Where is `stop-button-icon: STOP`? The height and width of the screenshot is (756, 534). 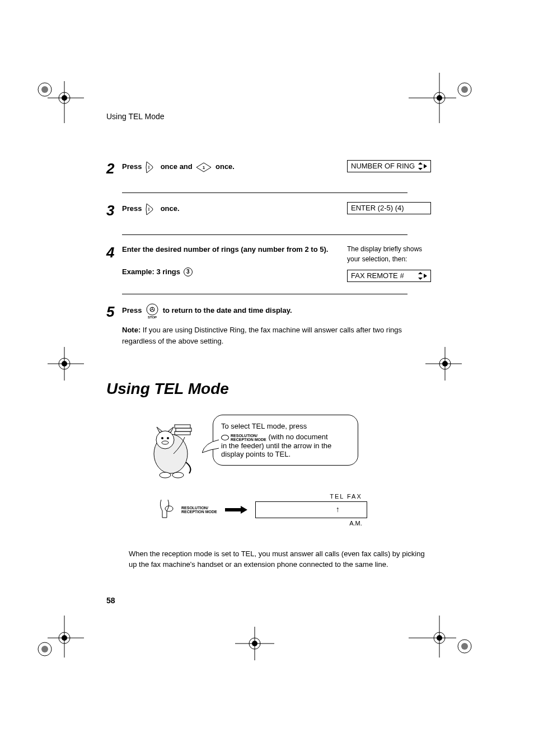 stop-button-icon: STOP is located at coordinates (152, 311).